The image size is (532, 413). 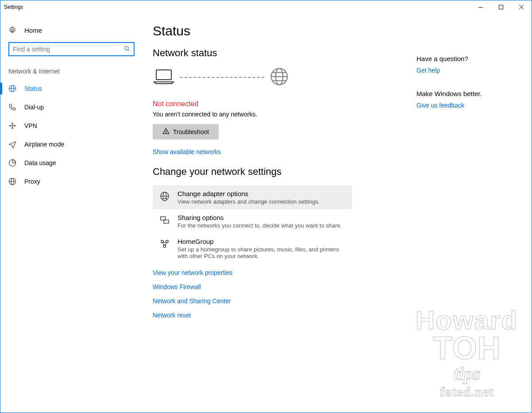 I want to click on page-title: Status, so click(x=277, y=31).